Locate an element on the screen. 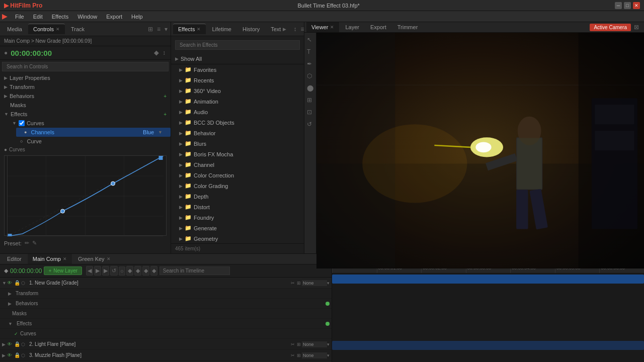 The height and width of the screenshot is (362, 644). tl-btn4: ◆ is located at coordinates (146, 270).